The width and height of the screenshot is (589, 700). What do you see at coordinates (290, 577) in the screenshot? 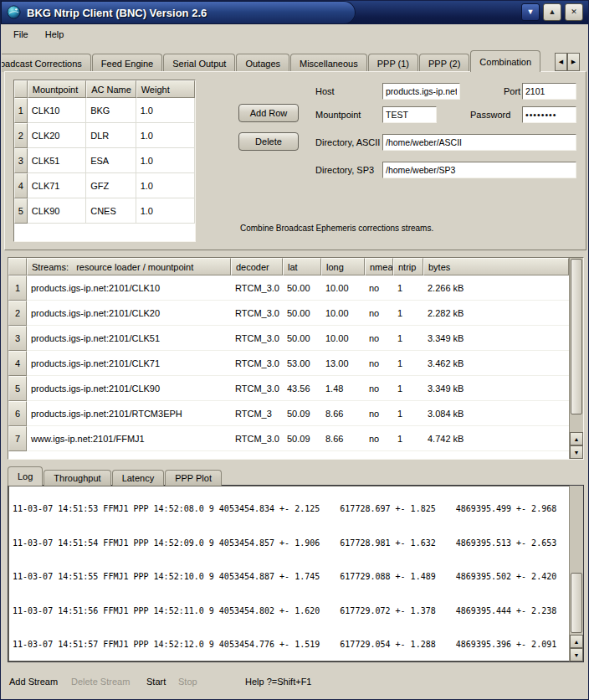
I see `log-line: 11-03-07 14:51:55 FFMJ1 PPP 14:52:10.0 9…` at bounding box center [290, 577].